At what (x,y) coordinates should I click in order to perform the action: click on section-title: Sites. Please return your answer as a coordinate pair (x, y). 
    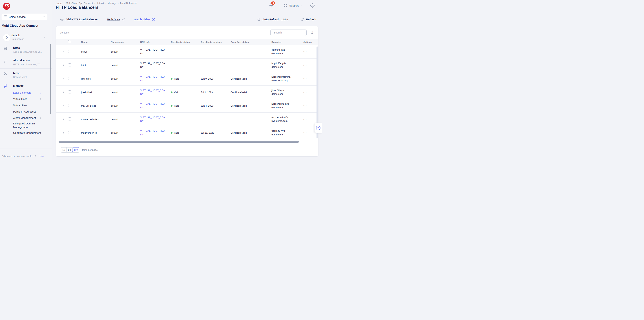
    Looking at the image, I should click on (32, 48).